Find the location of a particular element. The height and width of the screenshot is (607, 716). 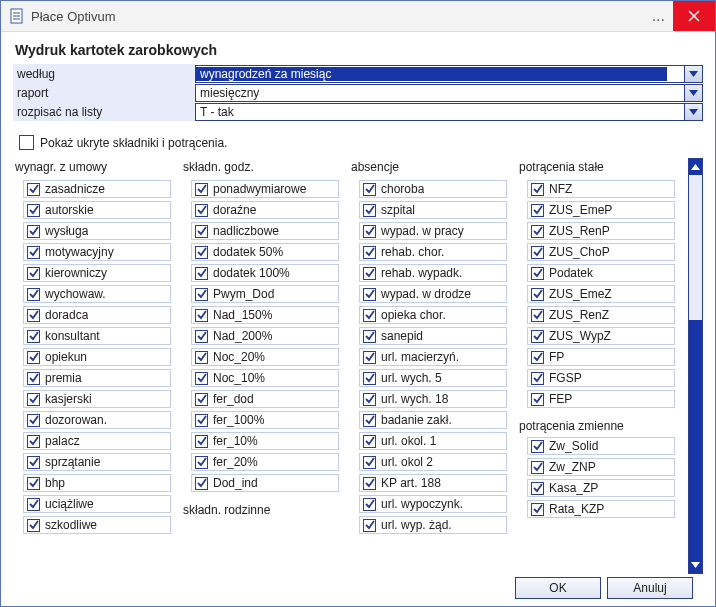

scroll-down-arrow-icon is located at coordinates (696, 565).